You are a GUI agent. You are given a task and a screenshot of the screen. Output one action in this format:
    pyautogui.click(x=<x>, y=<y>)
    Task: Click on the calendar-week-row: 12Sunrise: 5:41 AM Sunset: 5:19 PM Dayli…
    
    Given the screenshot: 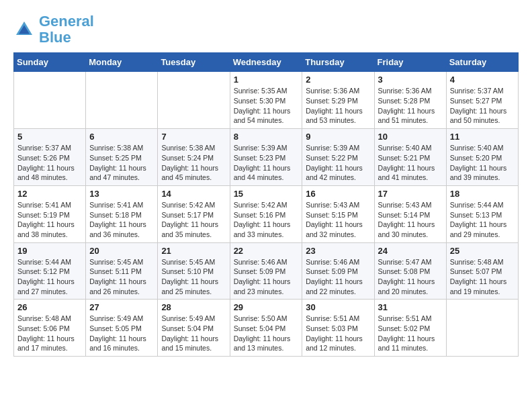 What is the action you would take?
    pyautogui.click(x=266, y=214)
    